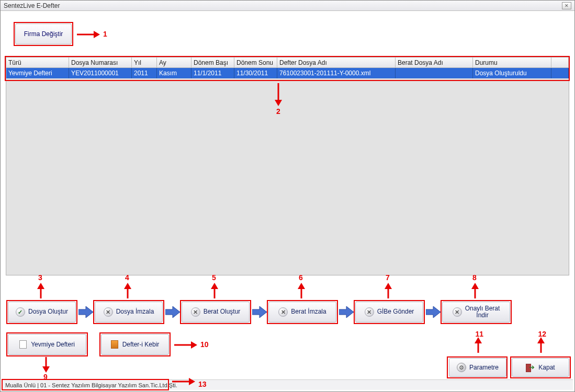 This screenshot has width=575, height=392. Describe the element at coordinates (213, 63) in the screenshot. I see `col-header-donembasi: Dönem Başı` at that location.